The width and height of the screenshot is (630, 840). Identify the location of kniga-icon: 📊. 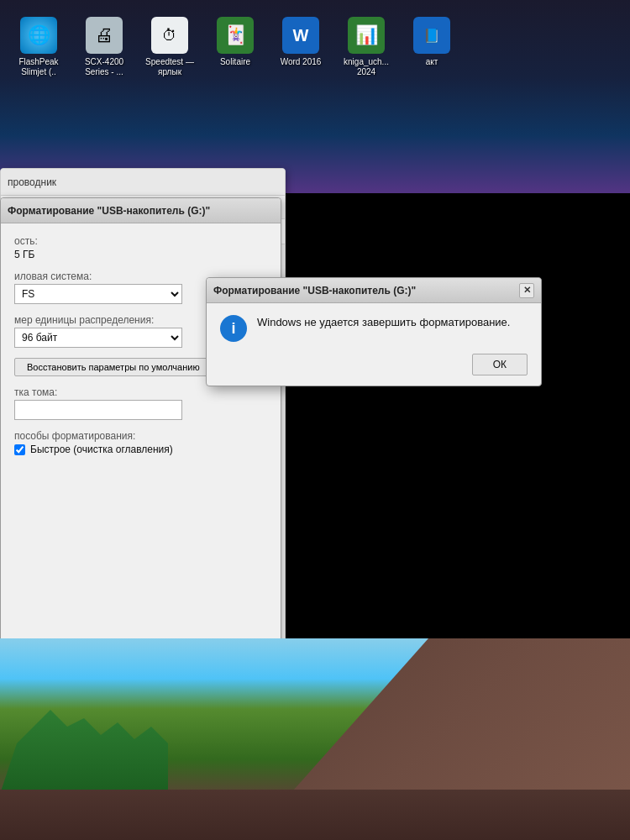
(366, 35).